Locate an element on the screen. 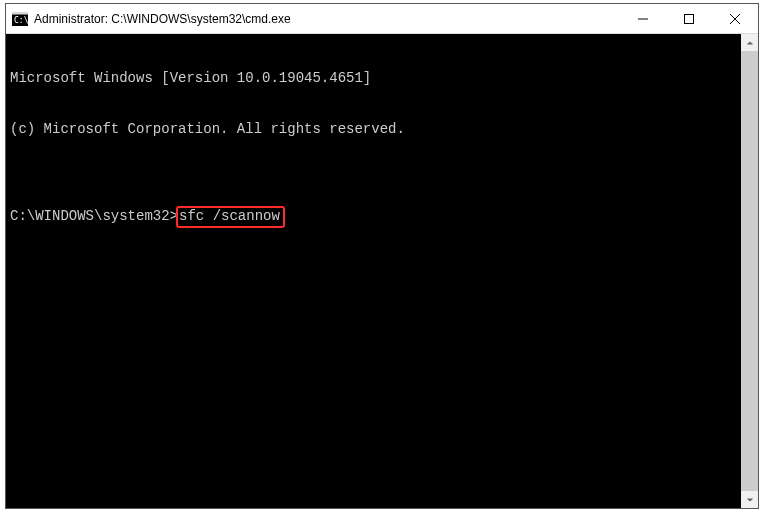 The width and height of the screenshot is (765, 514). scroll-thumb is located at coordinates (750, 271).